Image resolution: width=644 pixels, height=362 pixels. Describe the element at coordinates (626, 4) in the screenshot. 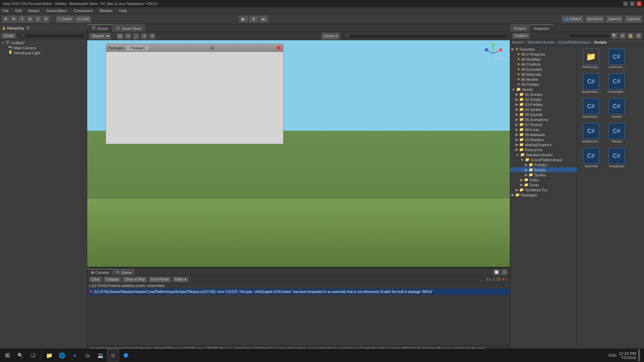

I see `minimize-button: ─` at that location.